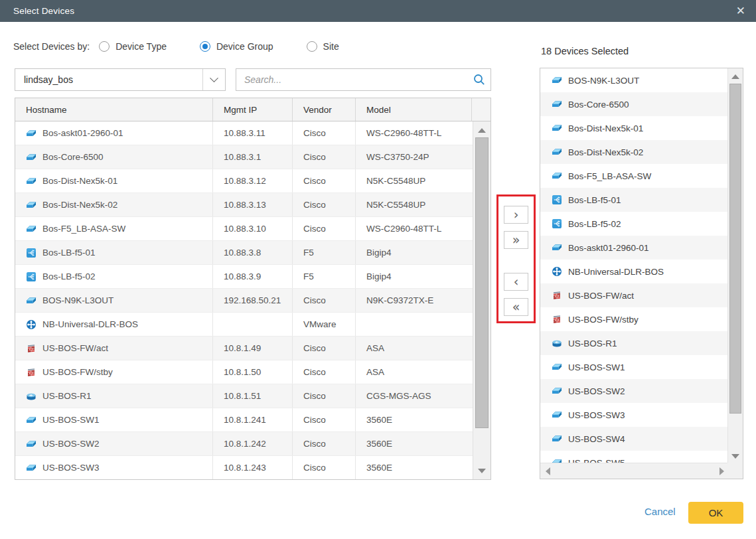 This screenshot has width=756, height=539. What do you see at coordinates (516, 215) in the screenshot?
I see `move-selected-right-button: ›` at bounding box center [516, 215].